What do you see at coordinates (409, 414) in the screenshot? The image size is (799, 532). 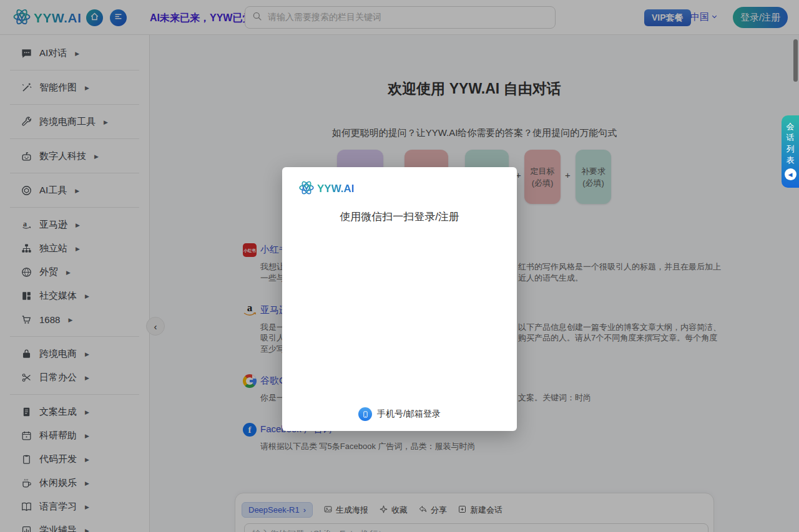 I see `phone-email-login-label: 手机号/邮箱登录` at bounding box center [409, 414].